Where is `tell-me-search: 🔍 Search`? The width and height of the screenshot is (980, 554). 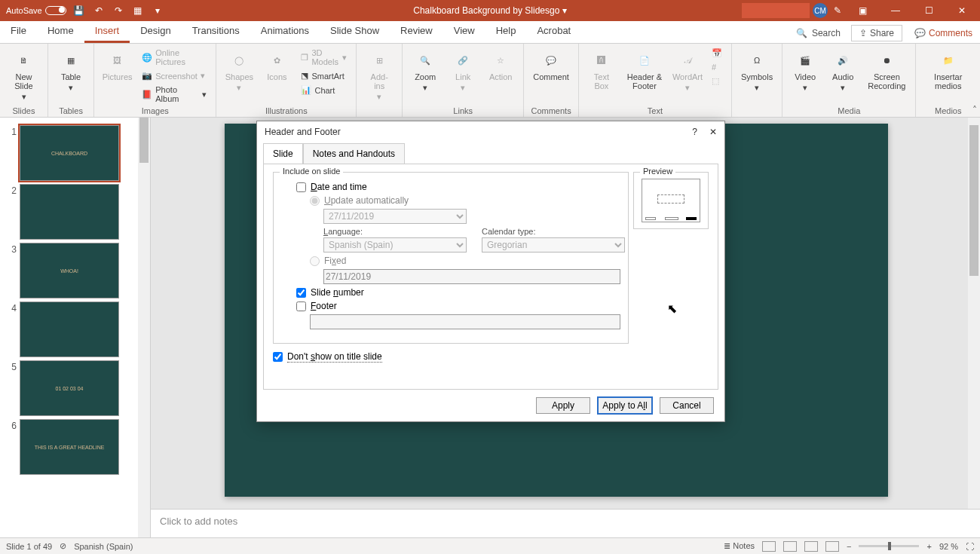
tell-me-search: 🔍 Search is located at coordinates (819, 33).